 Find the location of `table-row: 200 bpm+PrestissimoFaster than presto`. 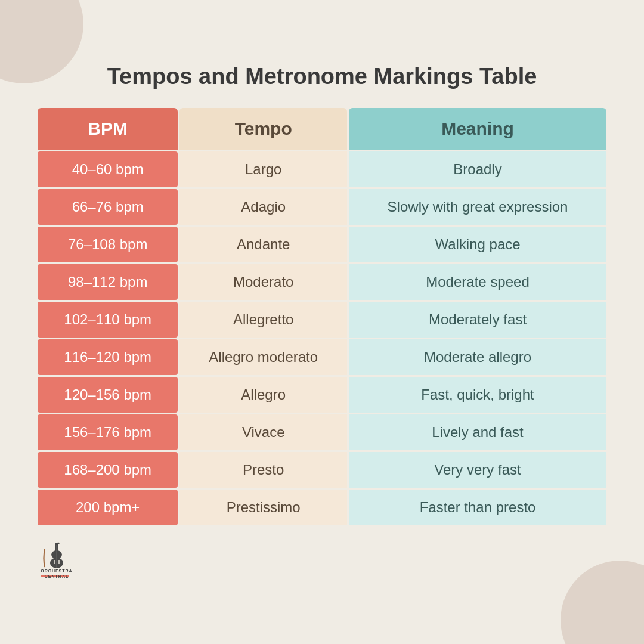

table-row: 200 bpm+PrestissimoFaster than presto is located at coordinates (322, 507).